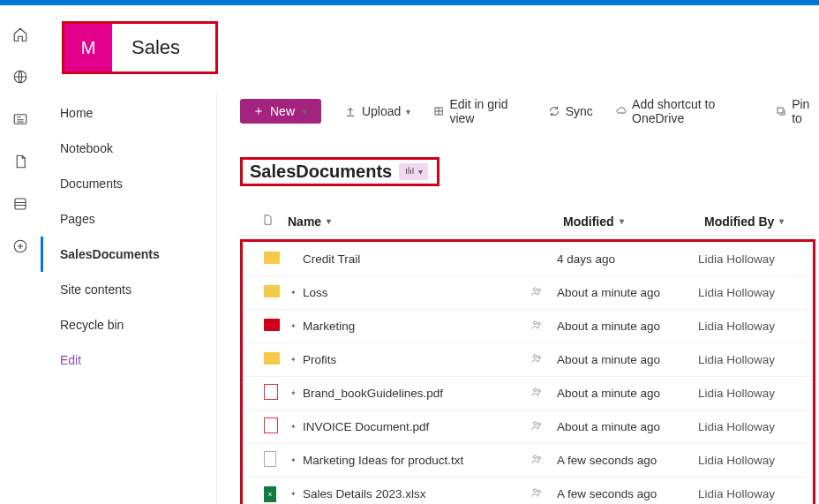 This screenshot has height=504, width=819. What do you see at coordinates (570, 111) in the screenshot?
I see `sync-button: Sync` at bounding box center [570, 111].